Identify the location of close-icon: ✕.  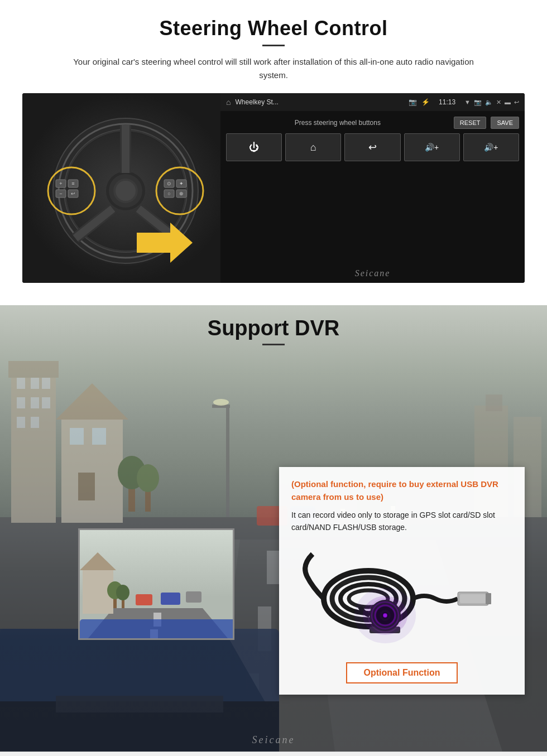
(499, 103).